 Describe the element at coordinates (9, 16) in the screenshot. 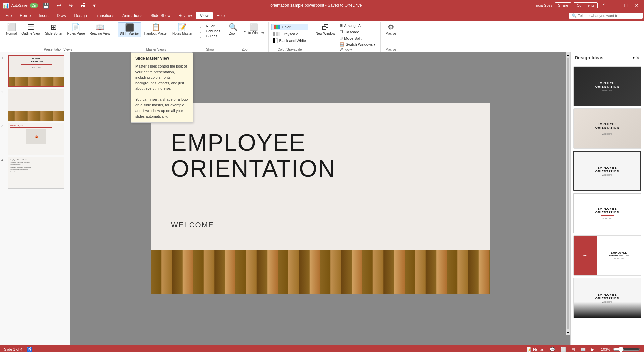

I see `tab-file: File` at that location.